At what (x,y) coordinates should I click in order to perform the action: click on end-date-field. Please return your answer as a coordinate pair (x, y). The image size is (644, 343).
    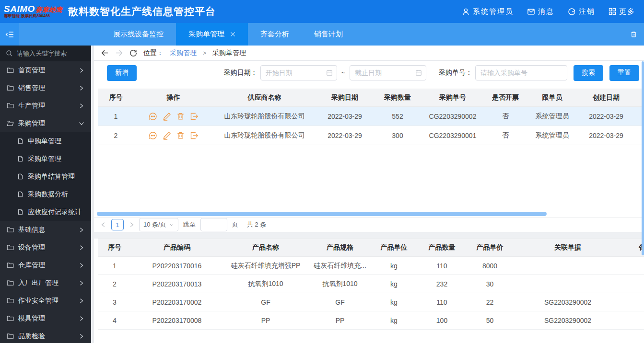
    Looking at the image, I should click on (388, 73).